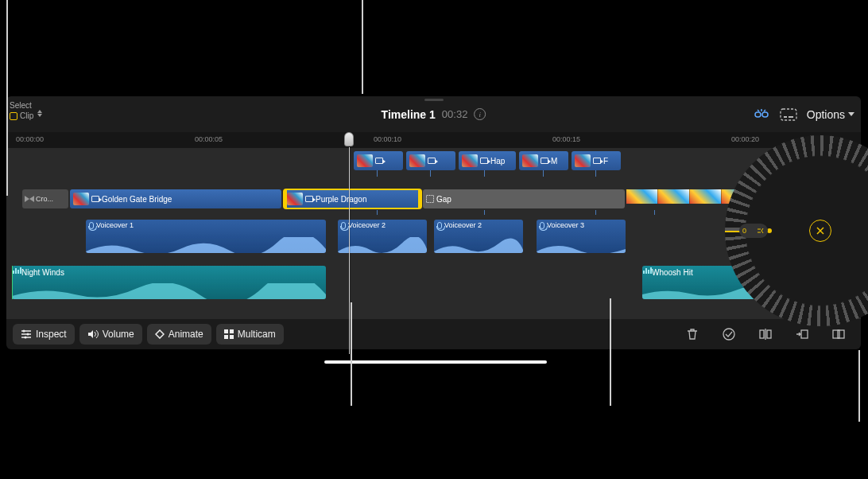 This screenshot has height=479, width=868. What do you see at coordinates (826, 115) in the screenshot?
I see `options-label: Options` at bounding box center [826, 115].